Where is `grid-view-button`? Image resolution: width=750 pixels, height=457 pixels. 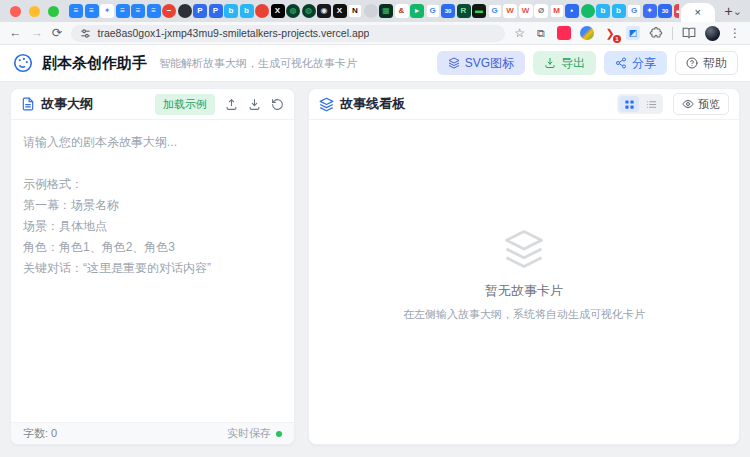 grid-view-button is located at coordinates (629, 104).